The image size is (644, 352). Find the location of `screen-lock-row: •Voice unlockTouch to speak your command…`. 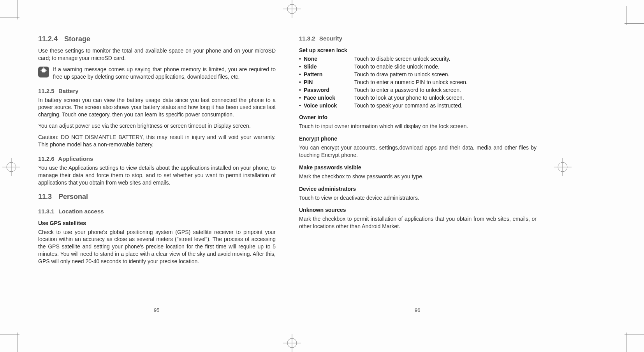

screen-lock-row: •Voice unlockTouch to speak your command… is located at coordinates (418, 106).